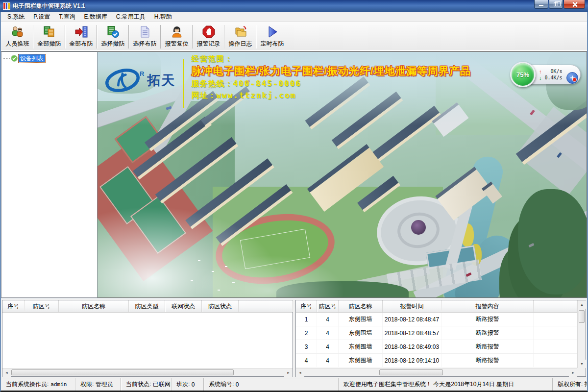 The image size is (588, 392). What do you see at coordinates (412, 333) in the screenshot?
I see `row-alarm-time: 2018-08-12 08:48:57` at bounding box center [412, 333].